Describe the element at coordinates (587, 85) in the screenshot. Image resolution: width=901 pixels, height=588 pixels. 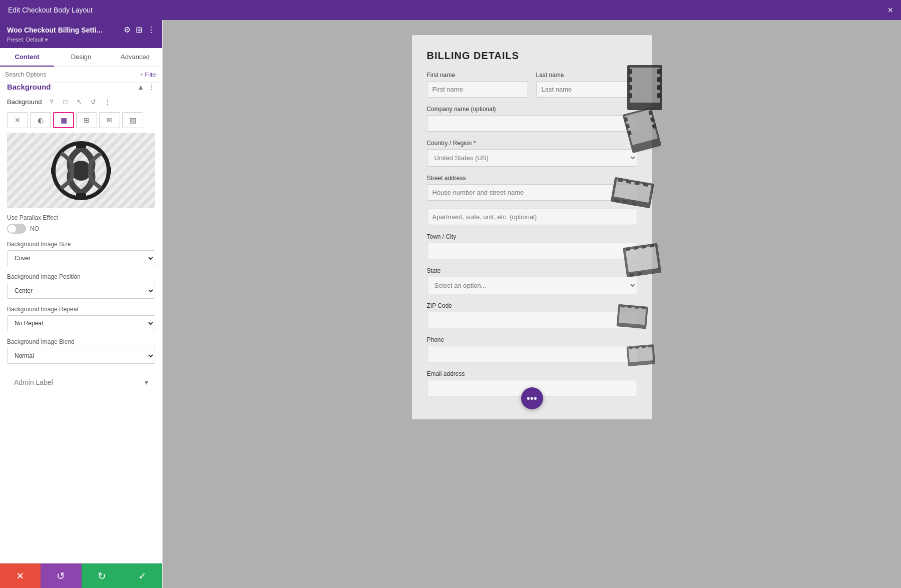
I see `last-name-group: Last name` at that location.